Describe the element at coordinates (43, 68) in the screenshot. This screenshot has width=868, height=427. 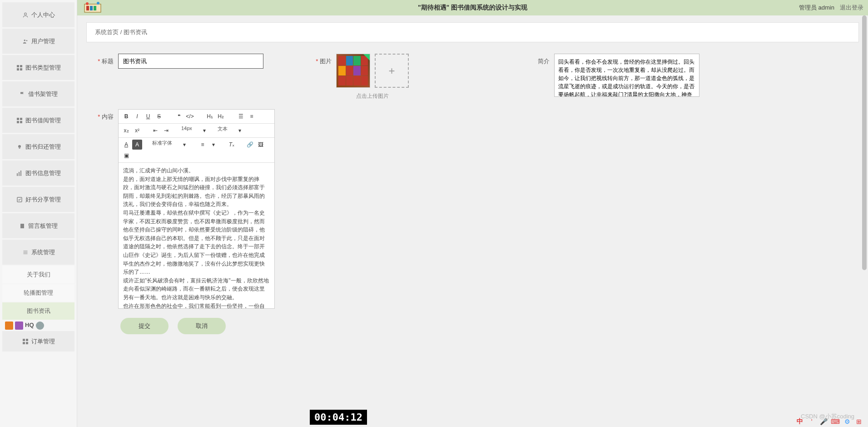
I see `sidebar-label: 图书类型管理` at that location.